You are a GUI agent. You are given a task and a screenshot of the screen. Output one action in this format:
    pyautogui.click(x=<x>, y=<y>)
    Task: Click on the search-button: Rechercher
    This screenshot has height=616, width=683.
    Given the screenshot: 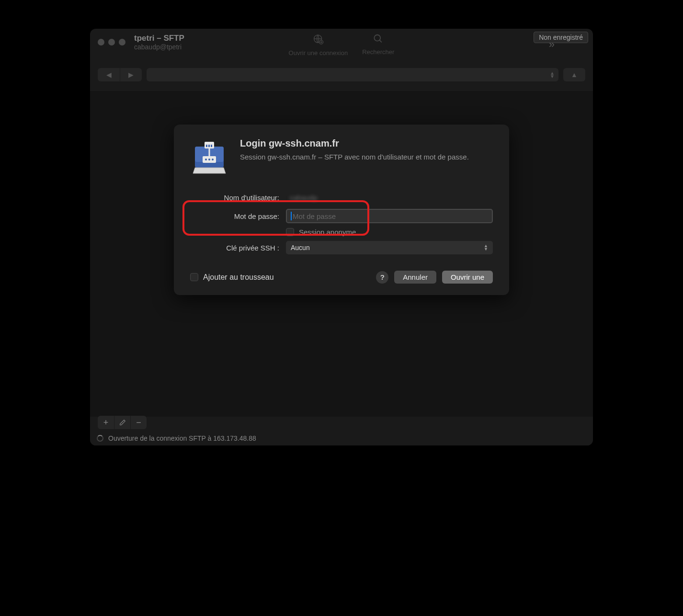 What is the action you would take?
    pyautogui.click(x=378, y=45)
    